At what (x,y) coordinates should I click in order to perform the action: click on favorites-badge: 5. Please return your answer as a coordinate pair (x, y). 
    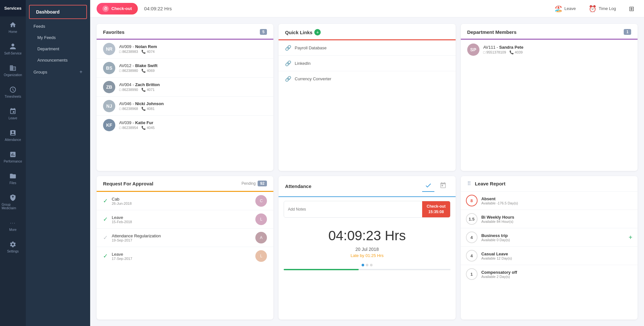
    Looking at the image, I should click on (263, 32).